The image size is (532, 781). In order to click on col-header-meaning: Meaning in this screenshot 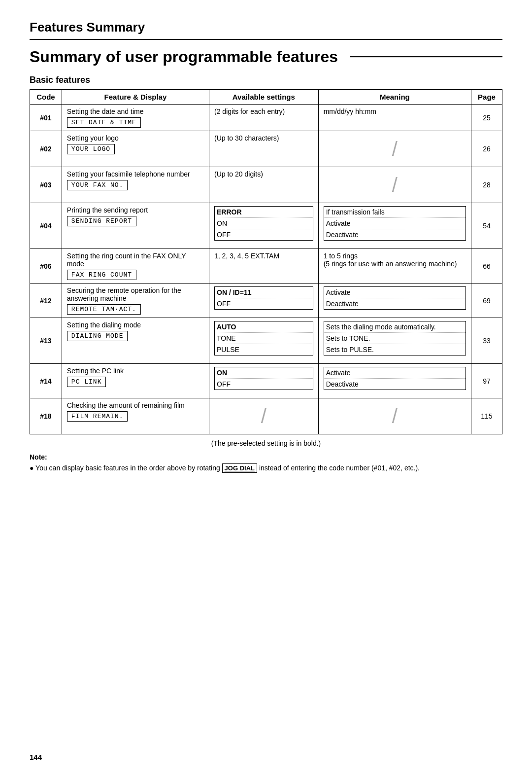, I will do `click(395, 97)`.